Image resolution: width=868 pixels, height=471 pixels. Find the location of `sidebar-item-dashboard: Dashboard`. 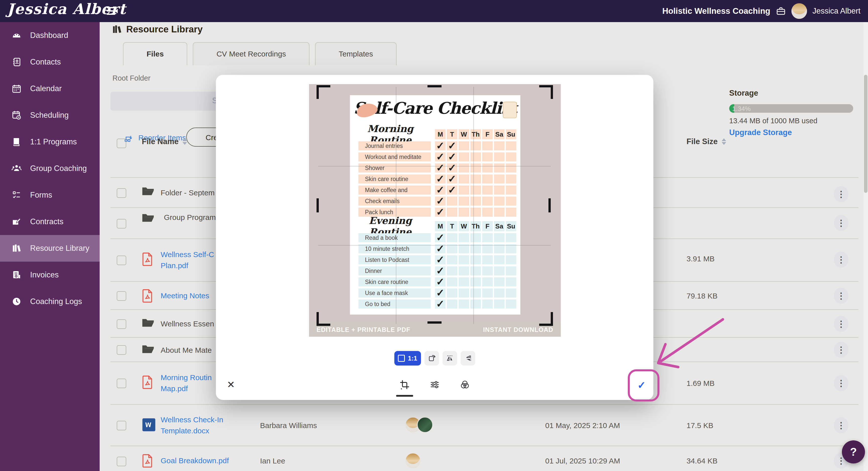

sidebar-item-dashboard: Dashboard is located at coordinates (50, 36).